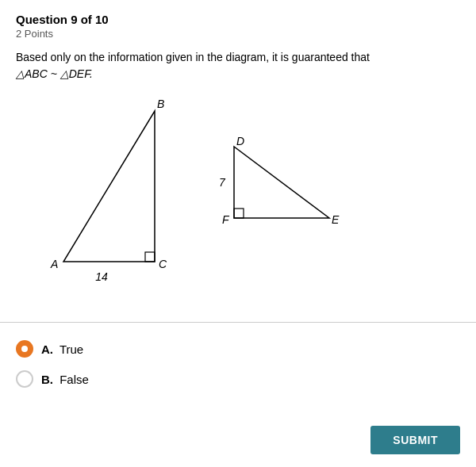  I want to click on answer-option-a: A. True, so click(238, 349).